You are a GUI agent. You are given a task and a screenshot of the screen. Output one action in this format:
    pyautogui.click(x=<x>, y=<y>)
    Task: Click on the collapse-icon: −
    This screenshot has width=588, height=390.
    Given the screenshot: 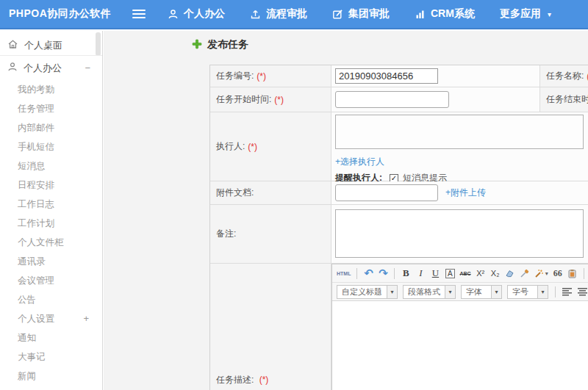 What is the action you would take?
    pyautogui.click(x=87, y=68)
    